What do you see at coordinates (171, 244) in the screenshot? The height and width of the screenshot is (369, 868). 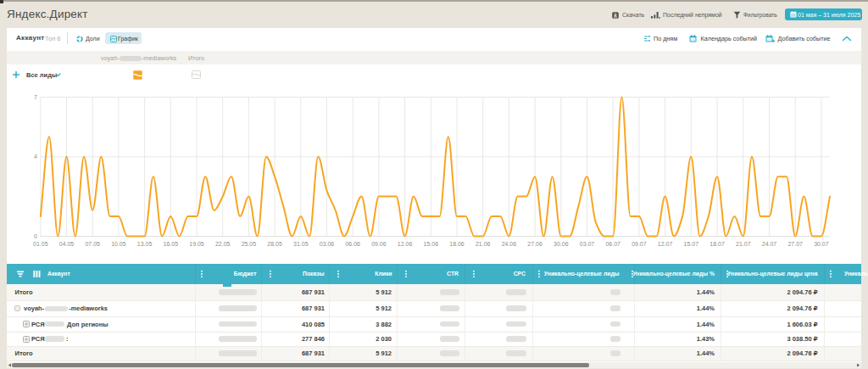 I see `svg-text: 16.05` at bounding box center [171, 244].